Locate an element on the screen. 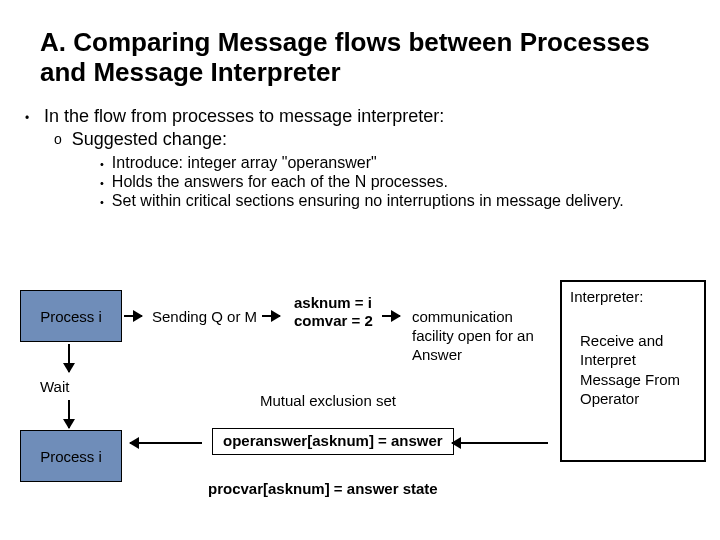  bullet-2-text: Suggested change: is located at coordinates (150, 140).